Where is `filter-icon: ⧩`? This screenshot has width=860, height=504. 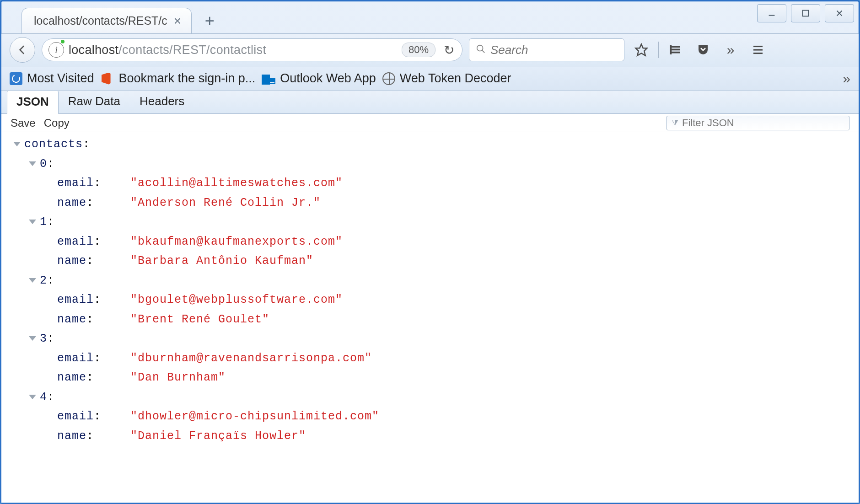 filter-icon: ⧩ is located at coordinates (675, 123).